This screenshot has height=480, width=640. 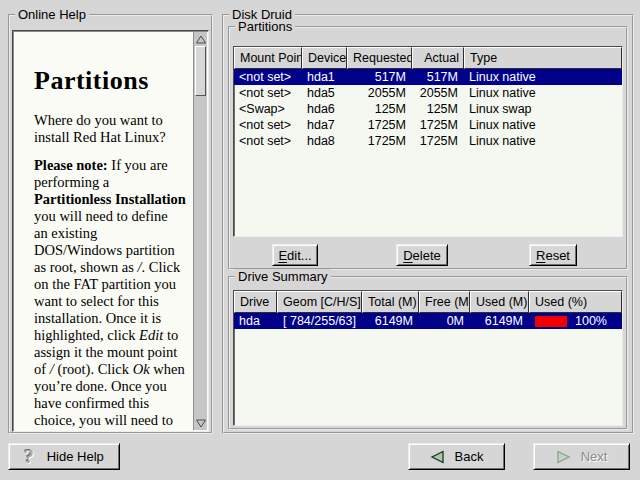 What do you see at coordinates (76, 456) in the screenshot?
I see `hide-help-label: Hide Help` at bounding box center [76, 456].